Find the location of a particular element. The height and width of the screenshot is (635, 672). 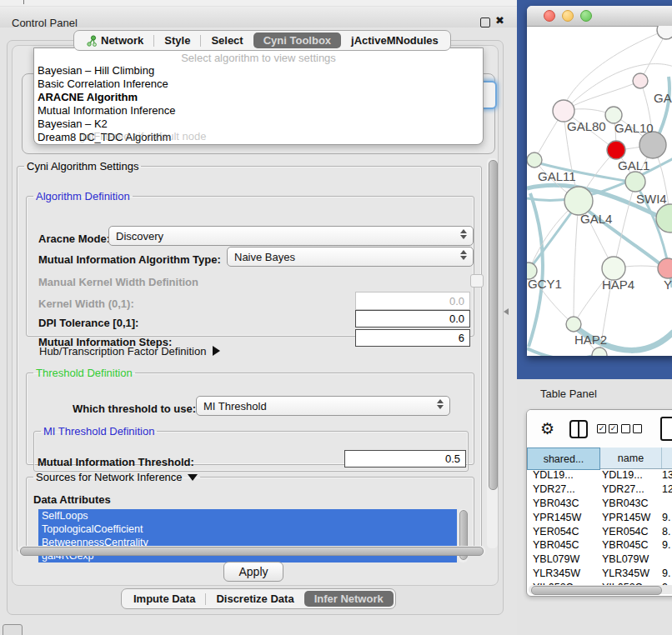

gear-icon: ⚙ is located at coordinates (547, 428).